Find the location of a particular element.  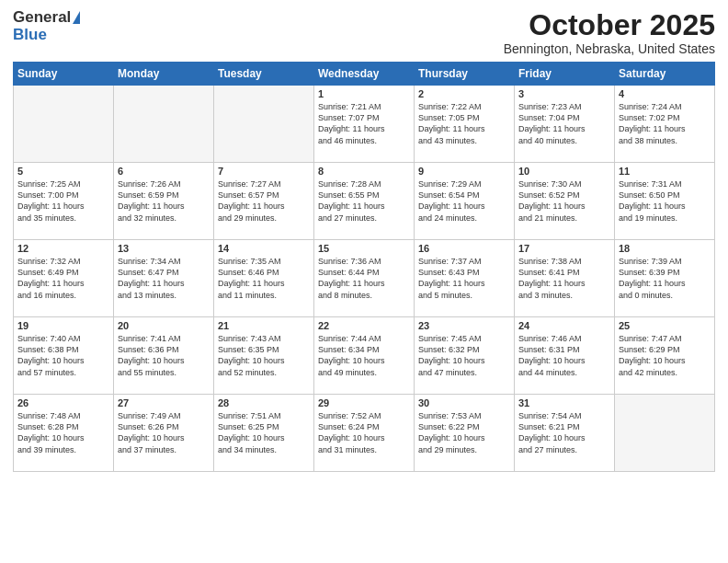

table-row: 1Sunrise: 7:21 AMSunset: 7:07 PMDaylight… is located at coordinates (364, 124).